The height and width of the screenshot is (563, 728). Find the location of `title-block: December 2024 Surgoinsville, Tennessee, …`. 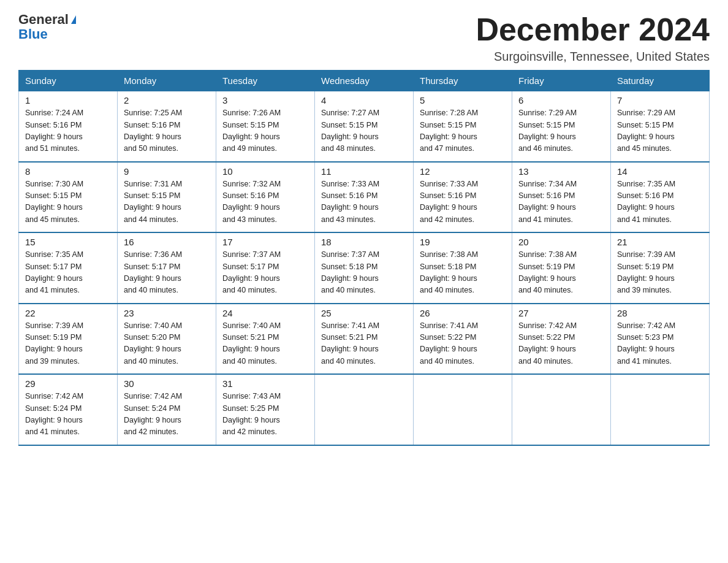

title-block: December 2024 Surgoinsville, Tennessee, … is located at coordinates (593, 38).